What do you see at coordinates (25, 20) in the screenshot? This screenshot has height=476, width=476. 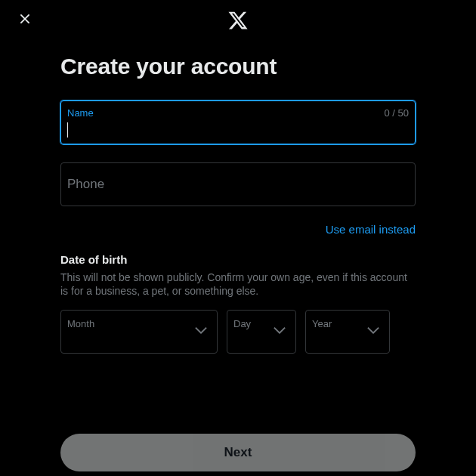 I see `close-button` at bounding box center [25, 20].